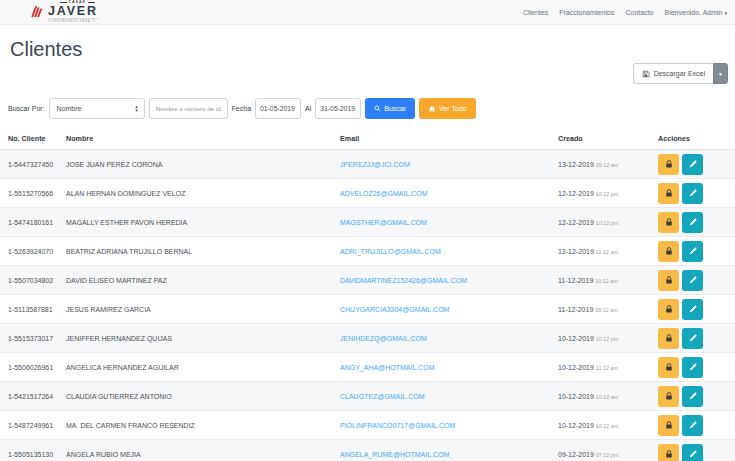  Describe the element at coordinates (673, 74) in the screenshot. I see `download-excel-button: Descargar Excel` at that location.